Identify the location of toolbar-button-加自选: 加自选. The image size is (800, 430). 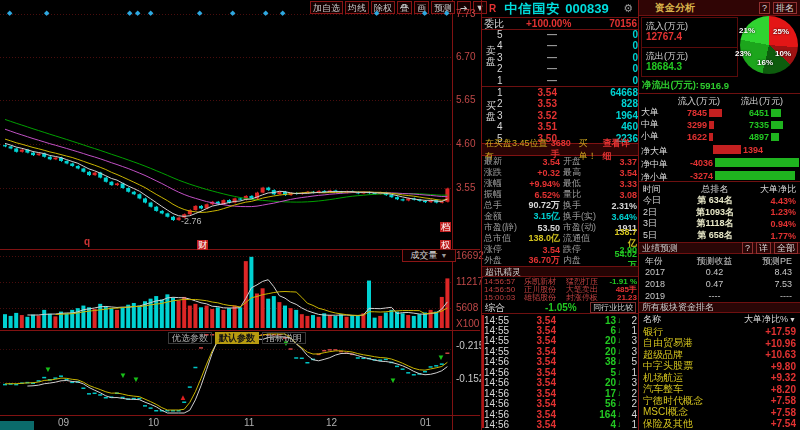
(326, 8).